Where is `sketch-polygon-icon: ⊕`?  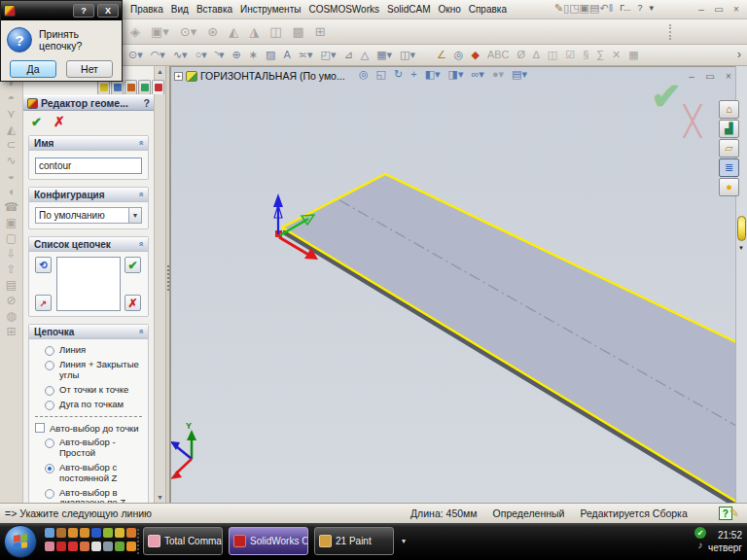
sketch-polygon-icon: ⊕ is located at coordinates (237, 54).